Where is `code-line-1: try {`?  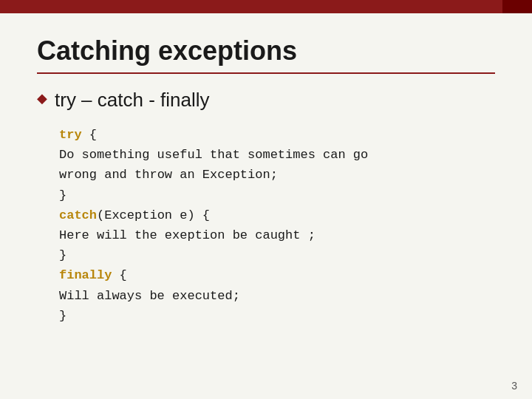 code-line-1: try { is located at coordinates (277, 134).